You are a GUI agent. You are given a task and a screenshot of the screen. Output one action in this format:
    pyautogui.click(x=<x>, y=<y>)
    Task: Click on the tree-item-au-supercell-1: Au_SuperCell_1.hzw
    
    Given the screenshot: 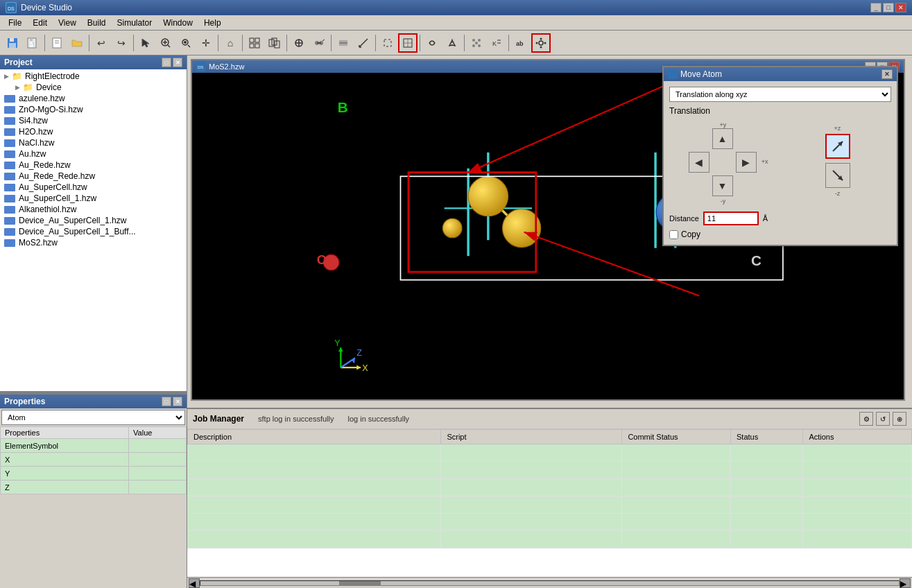 What is the action you would take?
    pyautogui.click(x=93, y=198)
    